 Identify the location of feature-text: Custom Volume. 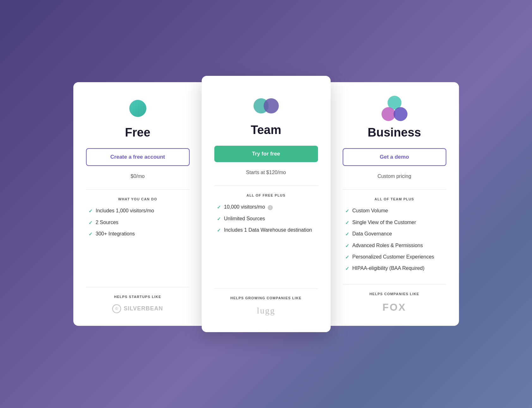
(370, 211).